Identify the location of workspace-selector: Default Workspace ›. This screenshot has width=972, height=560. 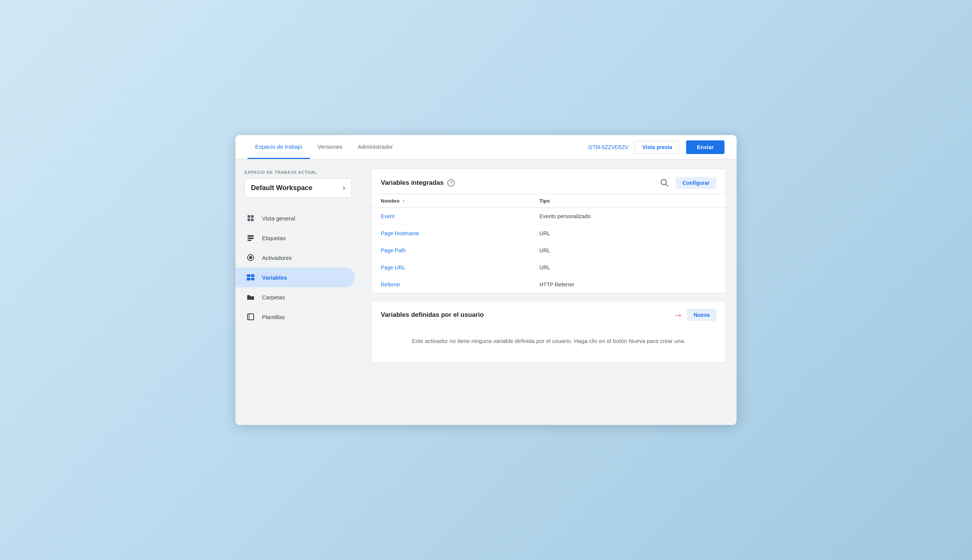
(298, 188).